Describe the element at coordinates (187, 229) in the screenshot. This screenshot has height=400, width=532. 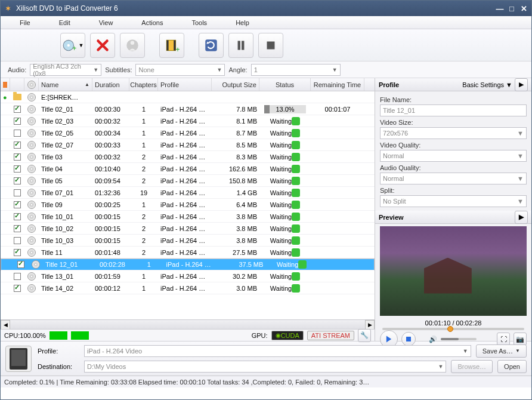
I see `table-row: Title 10_0200:00:152iPad - H.264 …3.8 MB…` at that location.